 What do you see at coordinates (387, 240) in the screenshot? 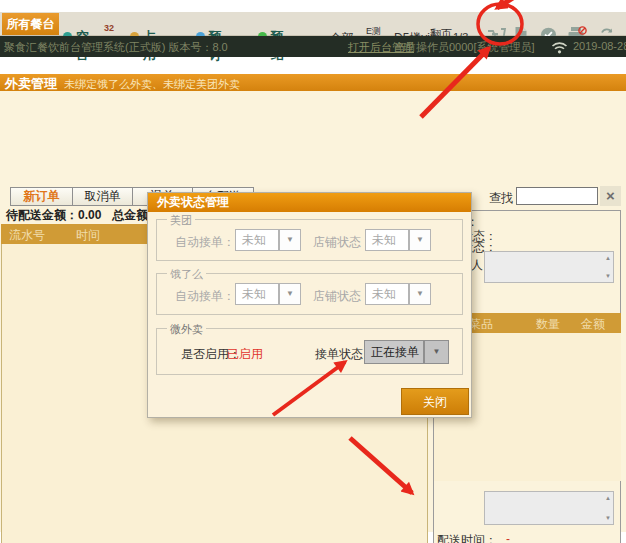
I see `meituan-shop-status-select: 未知` at bounding box center [387, 240].